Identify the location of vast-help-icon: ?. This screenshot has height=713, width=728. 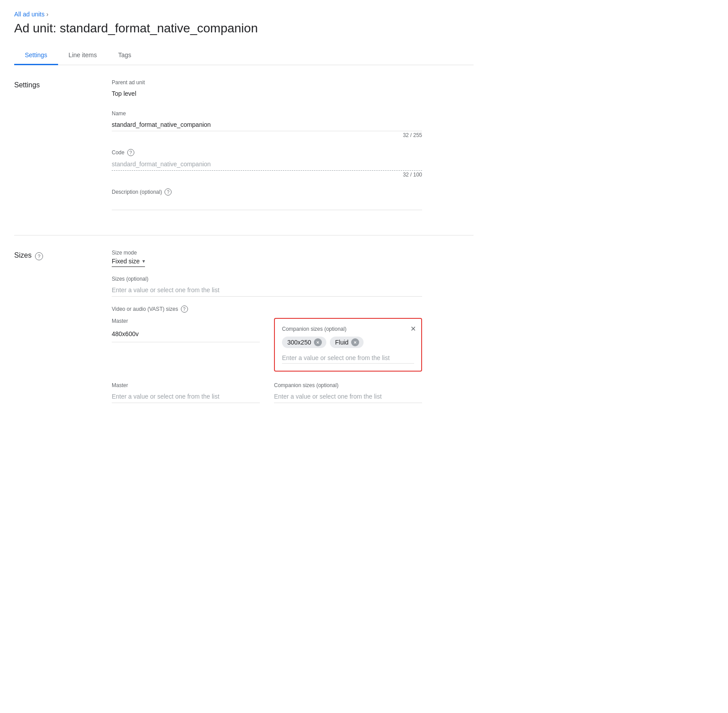
(184, 309).